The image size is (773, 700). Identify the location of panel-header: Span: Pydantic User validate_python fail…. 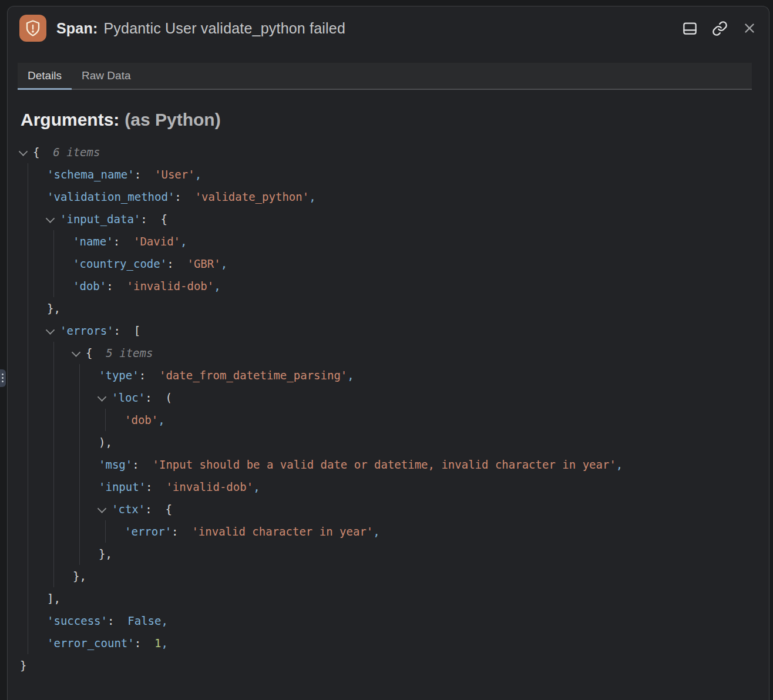
(388, 35).